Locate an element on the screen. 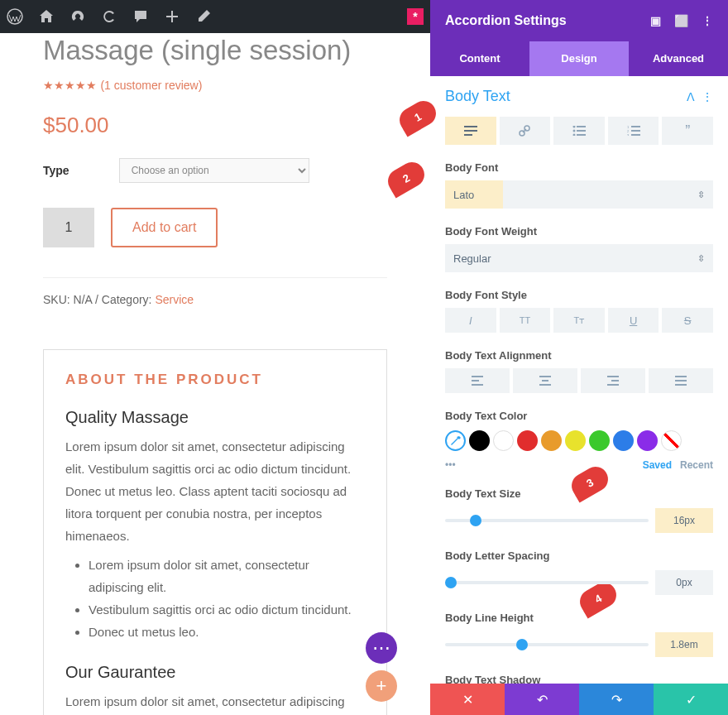 The height and width of the screenshot is (715, 728). align-left is located at coordinates (477, 381).